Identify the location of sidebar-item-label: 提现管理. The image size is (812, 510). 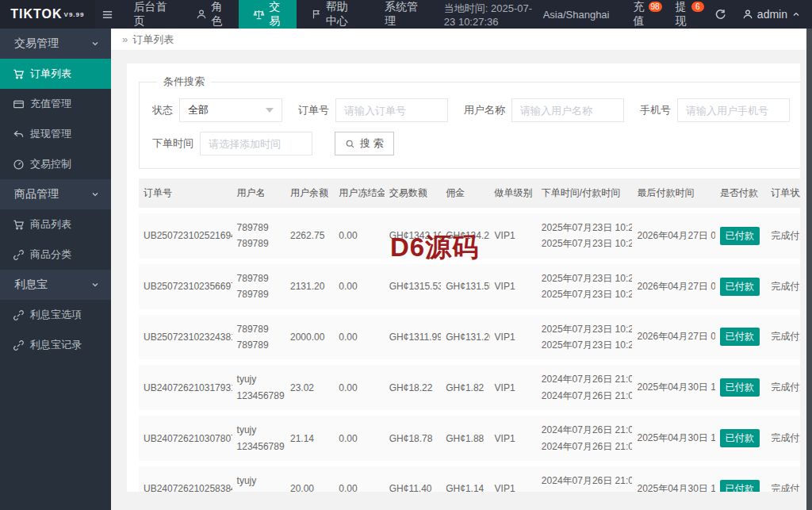
(51, 134).